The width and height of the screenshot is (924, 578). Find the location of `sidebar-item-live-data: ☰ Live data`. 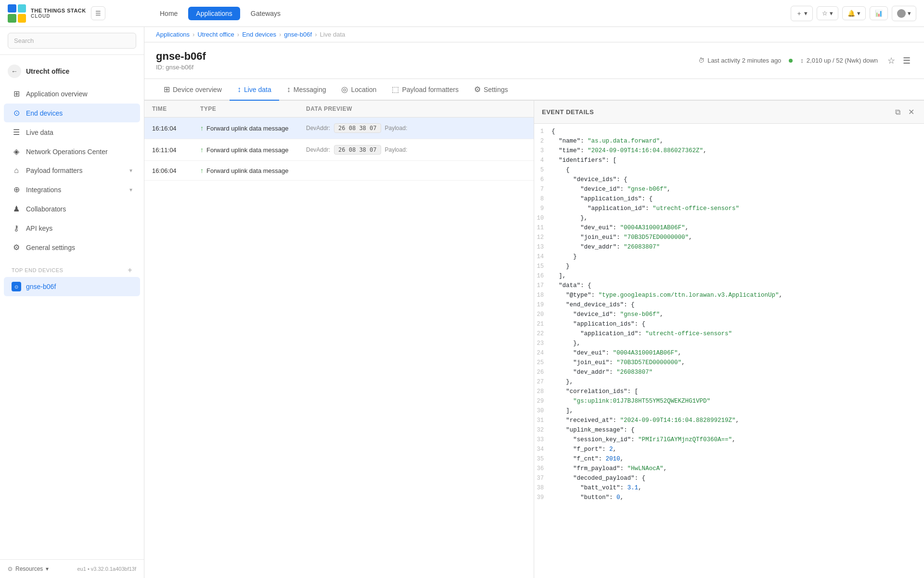

sidebar-item-live-data: ☰ Live data is located at coordinates (72, 132).